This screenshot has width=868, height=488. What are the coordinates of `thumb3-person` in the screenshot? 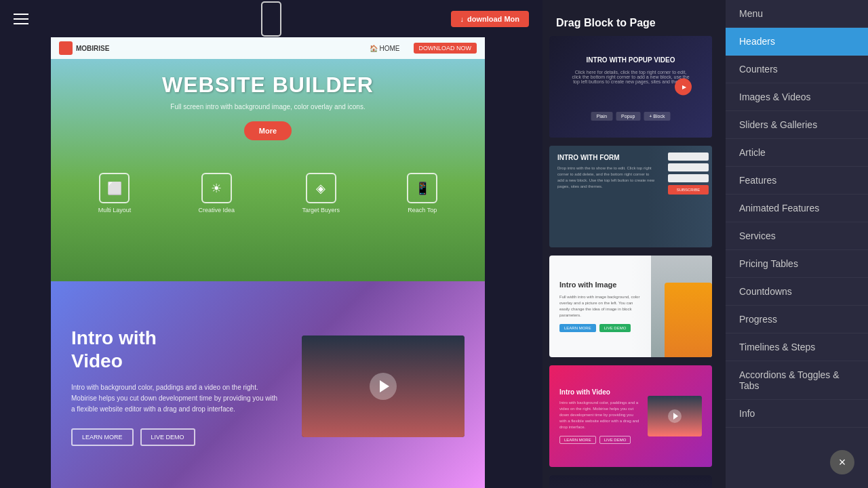 It's located at (688, 320).